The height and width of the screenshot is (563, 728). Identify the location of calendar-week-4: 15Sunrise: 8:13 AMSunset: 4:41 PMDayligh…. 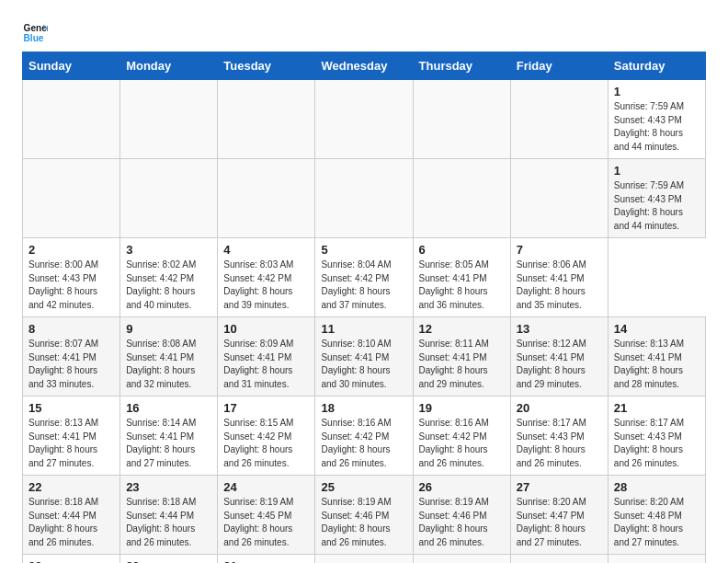
(364, 436).